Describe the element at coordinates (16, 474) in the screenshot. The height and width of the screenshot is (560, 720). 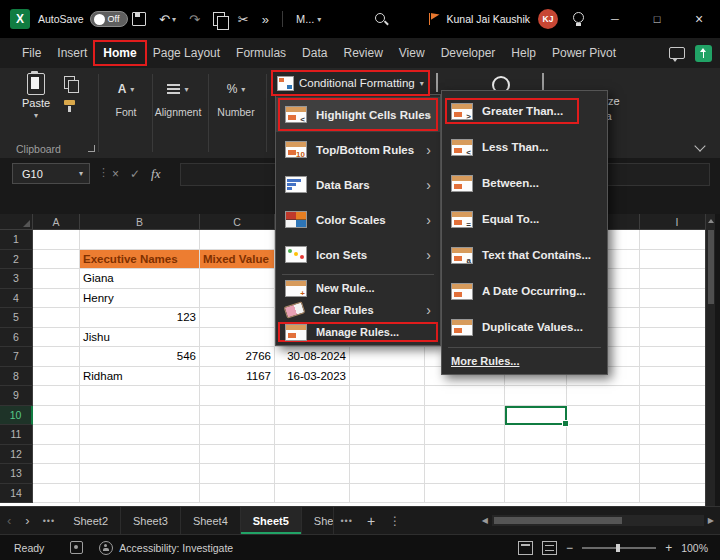
I see `row-header-13: 13` at that location.